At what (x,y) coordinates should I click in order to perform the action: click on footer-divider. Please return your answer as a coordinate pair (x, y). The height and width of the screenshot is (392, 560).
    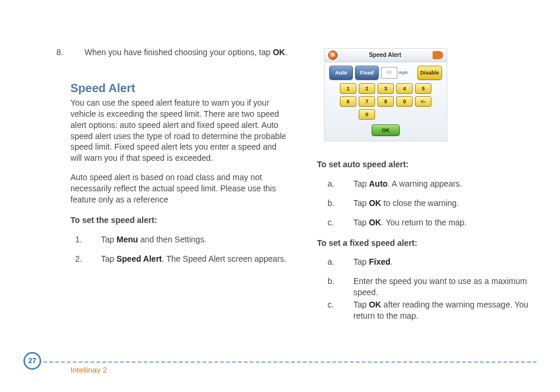
    Looking at the image, I should click on (287, 362).